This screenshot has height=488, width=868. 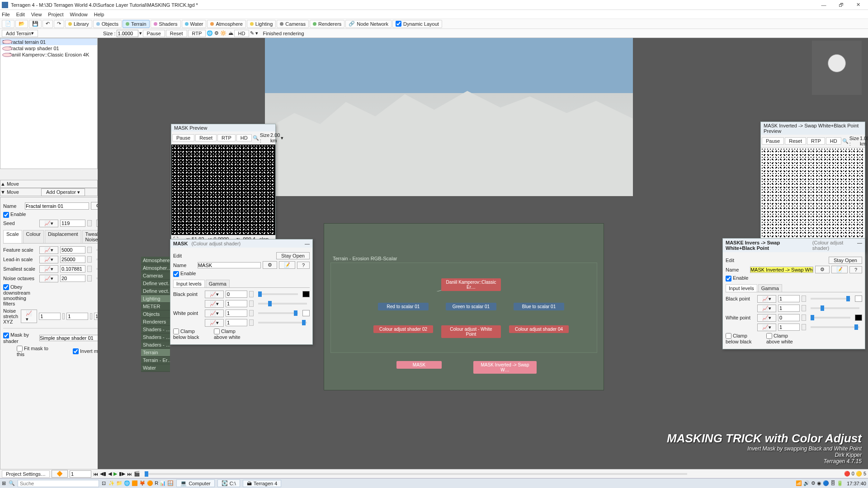 I want to click on d1-black1, so click(x=236, y=294).